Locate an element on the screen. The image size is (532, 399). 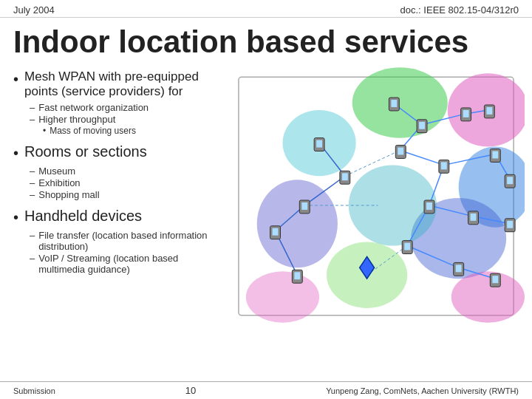
bullet-section-1: • Mesh WPAN with pre-equipped points (se… is located at coordinates (120, 103).